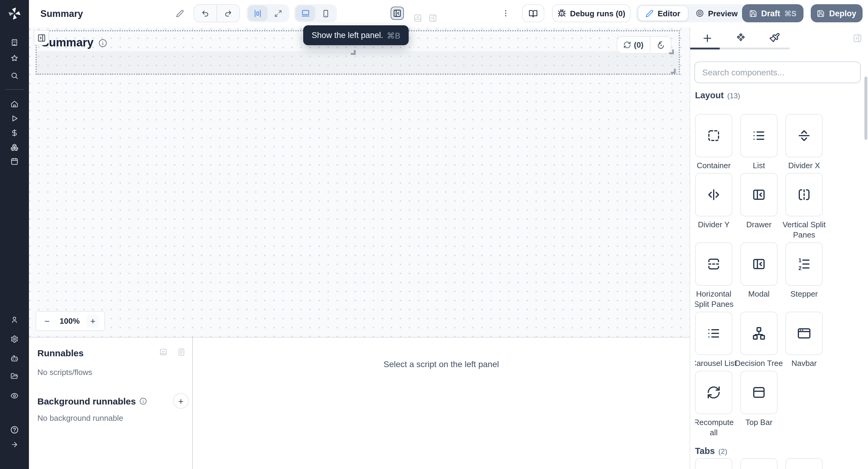 The height and width of the screenshot is (469, 868). Describe the element at coordinates (714, 404) in the screenshot. I see `component-cell: Recompute all` at that location.